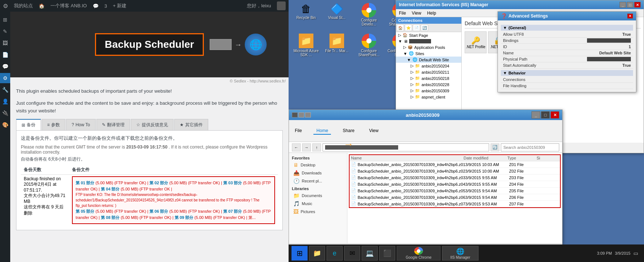 The height and width of the screenshot is (262, 644). I want to click on fe-file-row-4: 📄BackupScheduler_anbio_20150307010309_ir…, so click(455, 191).